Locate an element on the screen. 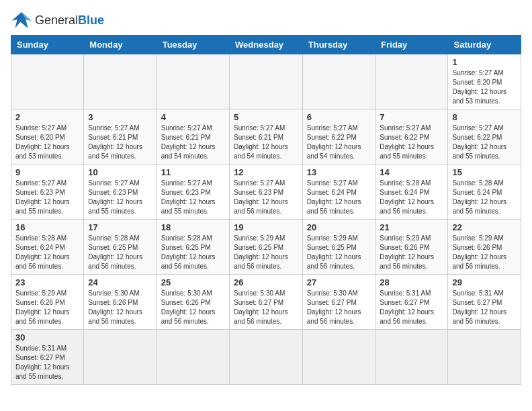 Image resolution: width=532 pixels, height=411 pixels. day-number: 15 is located at coordinates (484, 172).